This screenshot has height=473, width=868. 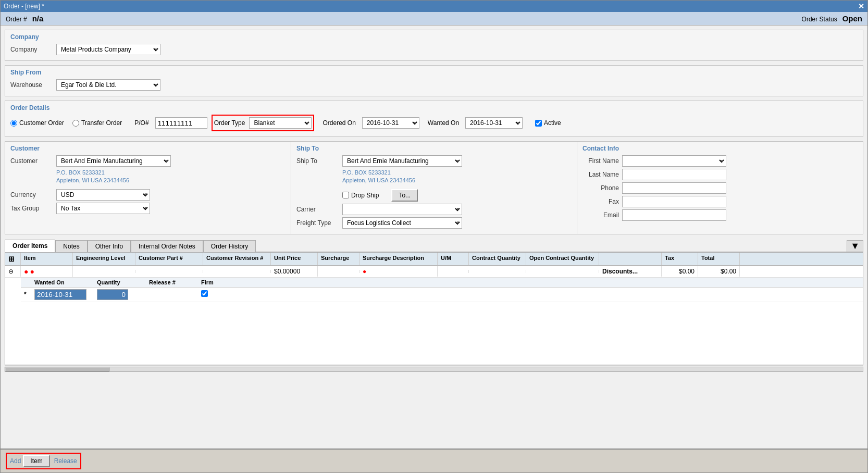 What do you see at coordinates (38, 123) in the screenshot?
I see `customer-order-radio-label: Customer Order` at bounding box center [38, 123].